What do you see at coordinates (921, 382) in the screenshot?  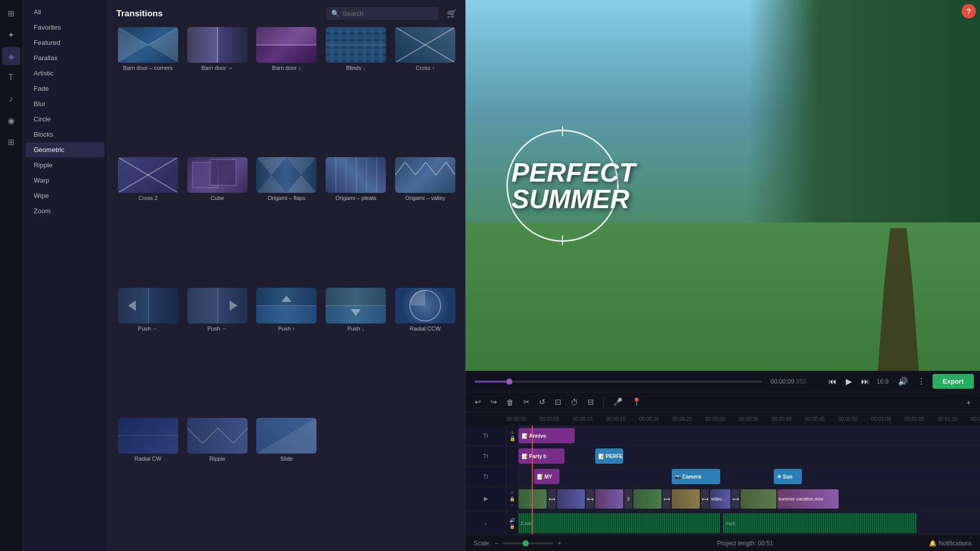 I see `more-options-icon: ⋮` at bounding box center [921, 382].